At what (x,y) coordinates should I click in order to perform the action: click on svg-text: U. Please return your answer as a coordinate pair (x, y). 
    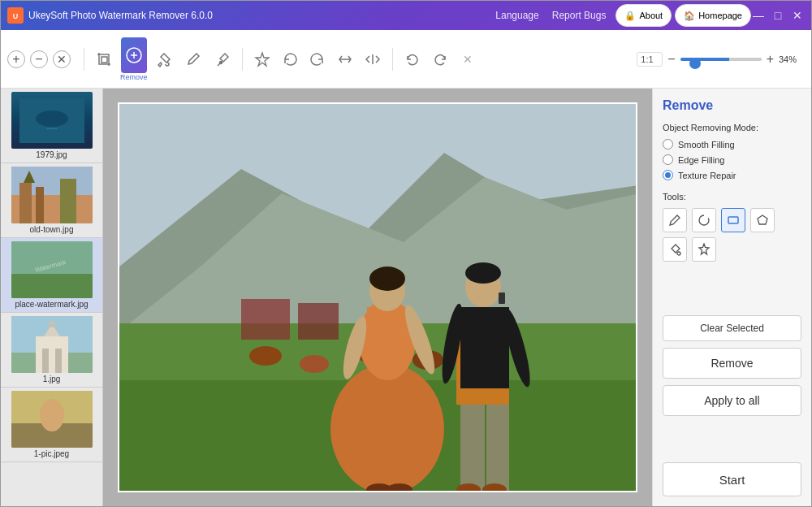
    Looking at the image, I should click on (16, 16).